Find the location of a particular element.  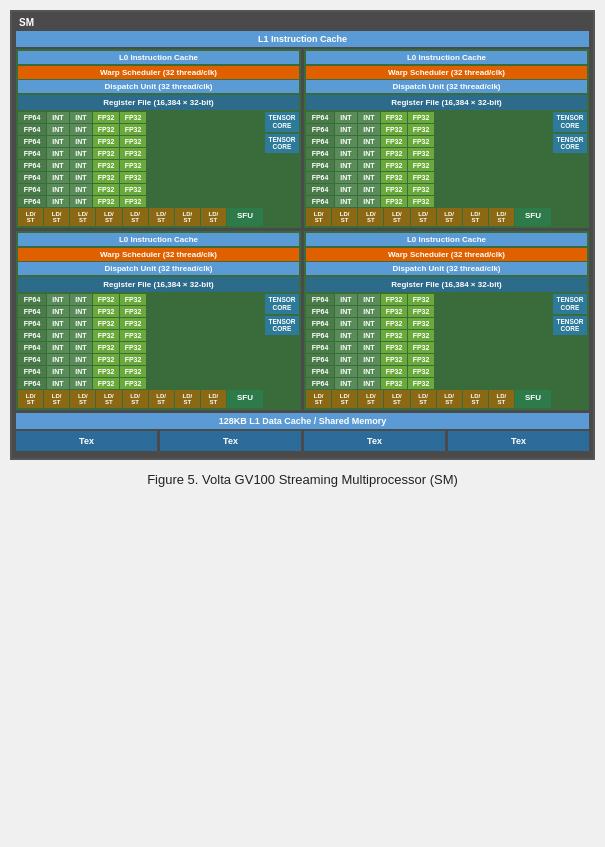

tensor-core-1: TENSORCORE is located at coordinates (282, 122).